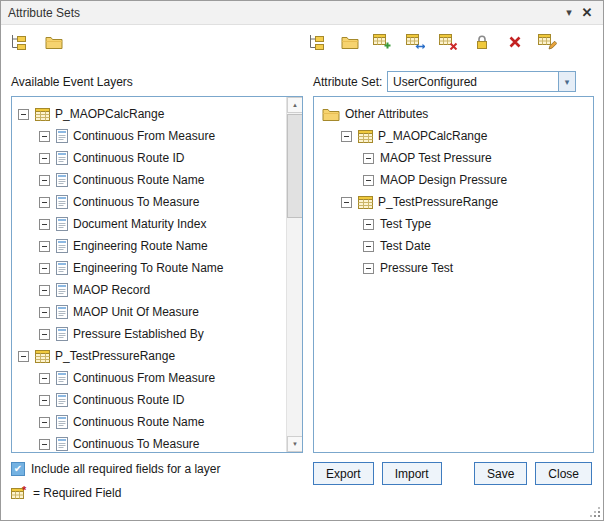 The width and height of the screenshot is (604, 521). Describe the element at coordinates (416, 268) in the screenshot. I see `tree-item-label: Pressure Test` at that location.